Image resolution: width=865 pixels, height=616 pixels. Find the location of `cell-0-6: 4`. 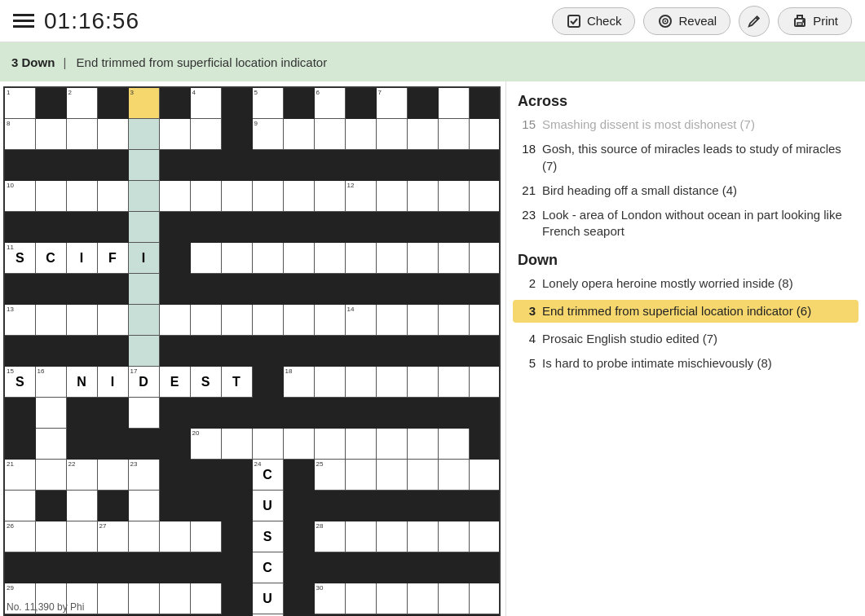

cell-0-6: 4 is located at coordinates (205, 103).